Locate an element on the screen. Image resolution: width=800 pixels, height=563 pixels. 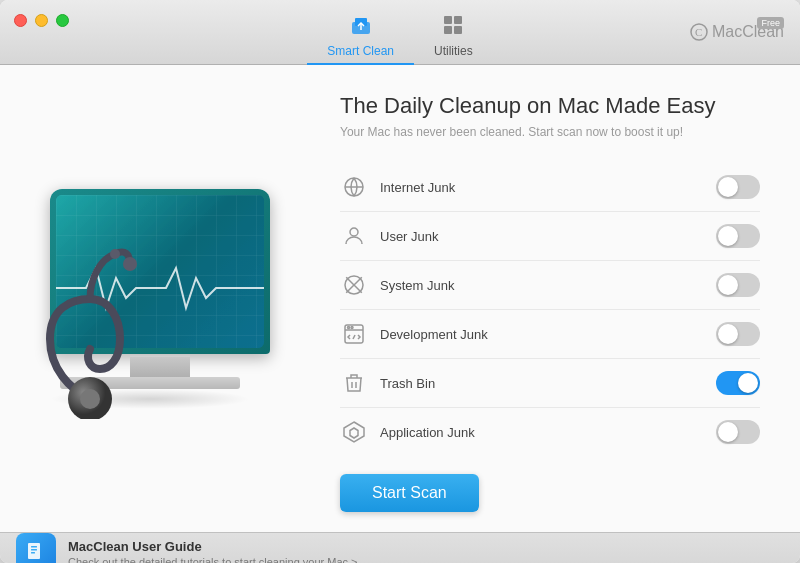
scan-item-internet-junk: Internet Junk is located at coordinates (550, 188).